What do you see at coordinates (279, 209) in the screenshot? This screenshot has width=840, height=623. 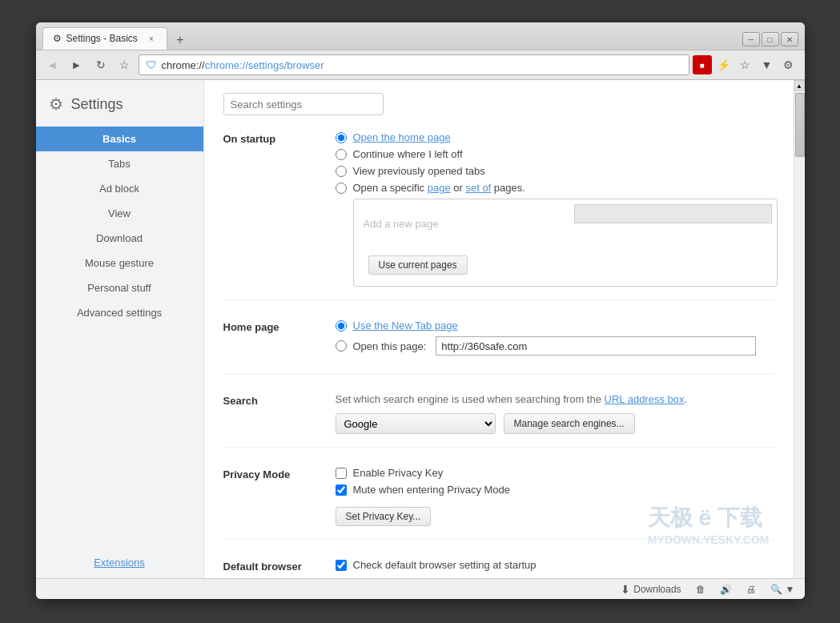 I see `startup-label: On startup` at bounding box center [279, 209].